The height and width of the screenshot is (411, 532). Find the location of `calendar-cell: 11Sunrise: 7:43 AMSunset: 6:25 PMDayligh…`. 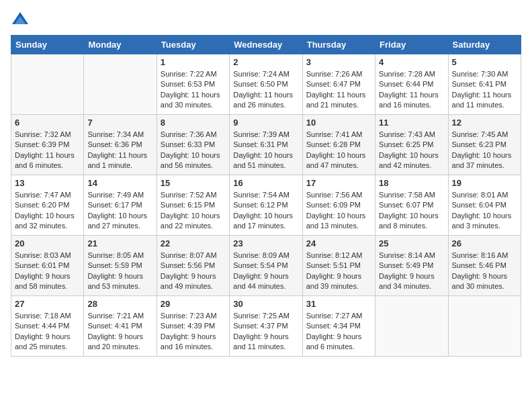

calendar-cell: 11Sunrise: 7:43 AMSunset: 6:25 PMDayligh… is located at coordinates (412, 145).